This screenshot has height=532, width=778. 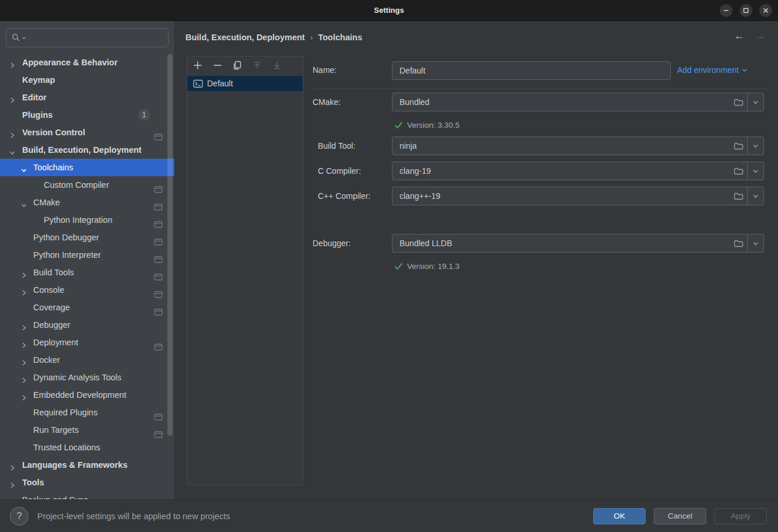 What do you see at coordinates (19, 516) in the screenshot?
I see `help-button: ?` at bounding box center [19, 516].